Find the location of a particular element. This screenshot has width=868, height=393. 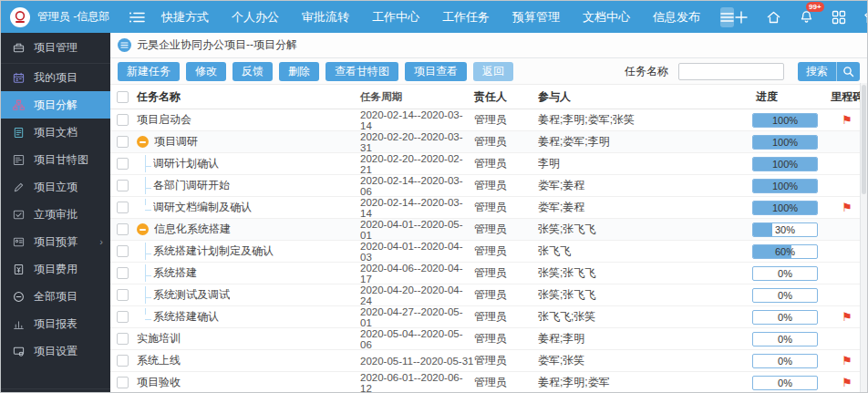

toolbar-button-2: 反馈 is located at coordinates (253, 71).